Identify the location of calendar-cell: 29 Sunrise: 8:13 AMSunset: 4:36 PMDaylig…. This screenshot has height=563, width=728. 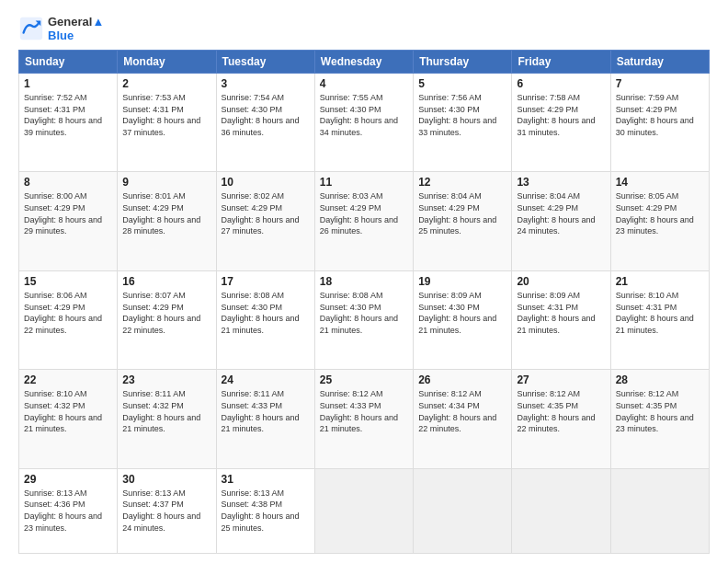
(68, 511).